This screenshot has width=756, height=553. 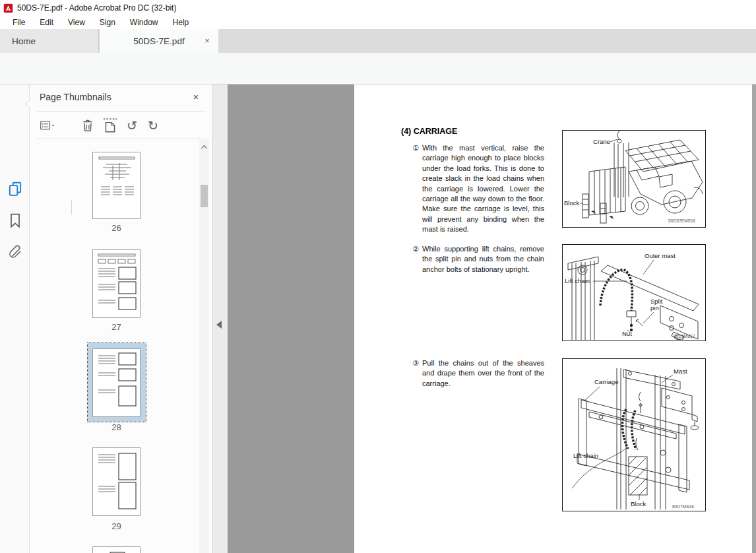 What do you see at coordinates (571, 203) in the screenshot?
I see `figure1-label-block: Block` at bounding box center [571, 203].